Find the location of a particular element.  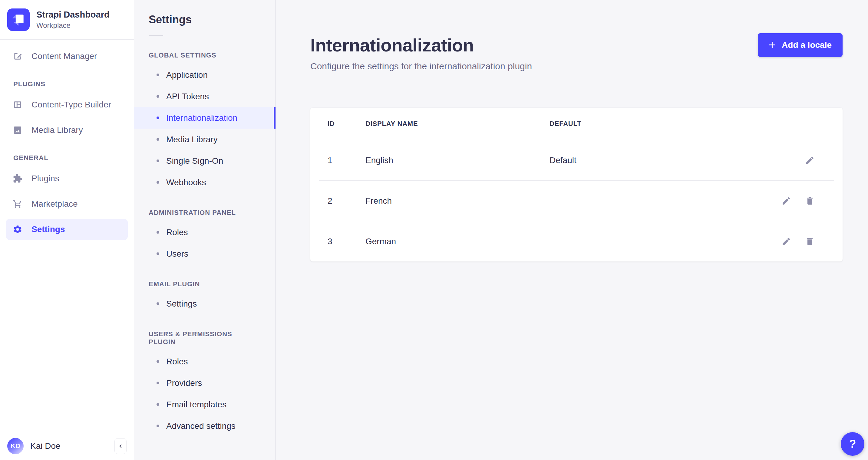

cell-default: Default is located at coordinates (666, 160).